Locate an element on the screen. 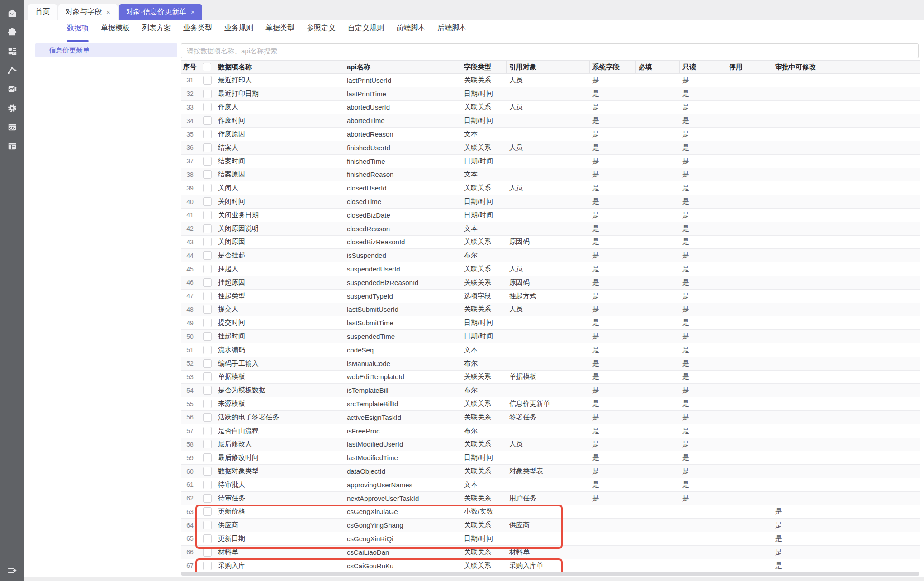  search-input is located at coordinates (550, 51).